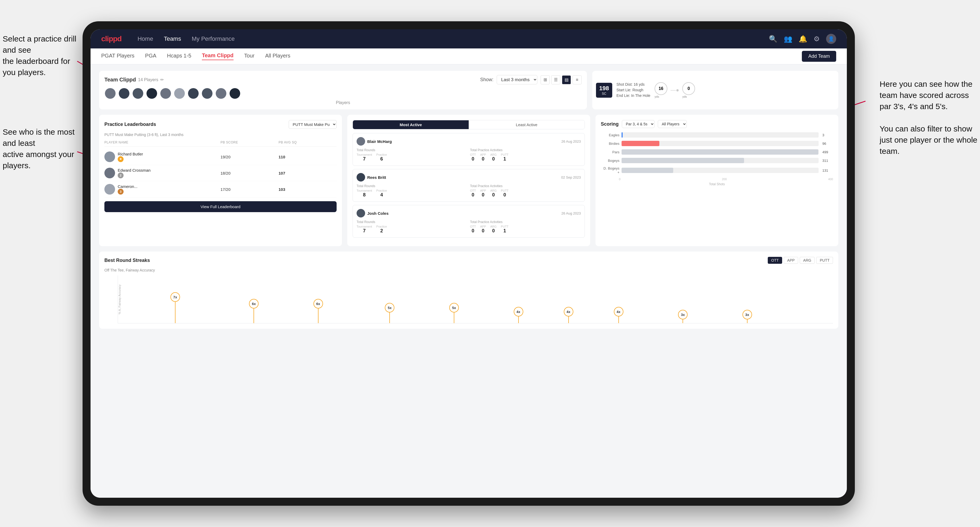 The width and height of the screenshot is (980, 527). What do you see at coordinates (577, 80) in the screenshot?
I see `filter-btn: ≡` at bounding box center [577, 80].